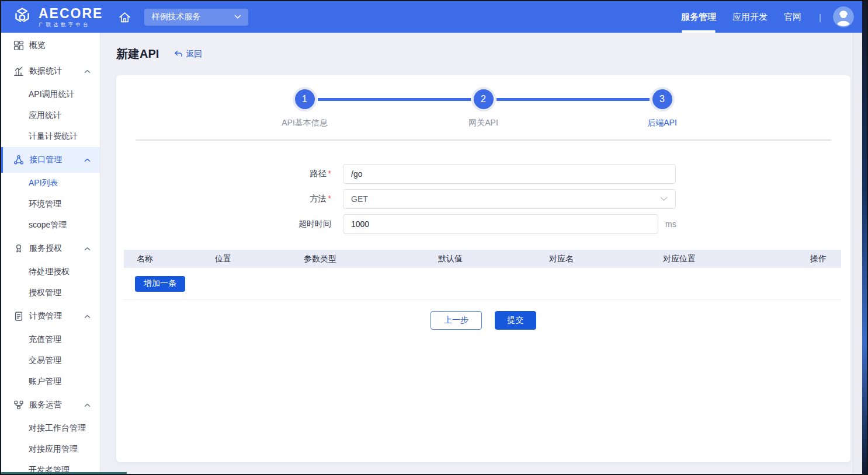 This screenshot has width=868, height=475. Describe the element at coordinates (318, 198) in the screenshot. I see `method-label: 方法` at that location.